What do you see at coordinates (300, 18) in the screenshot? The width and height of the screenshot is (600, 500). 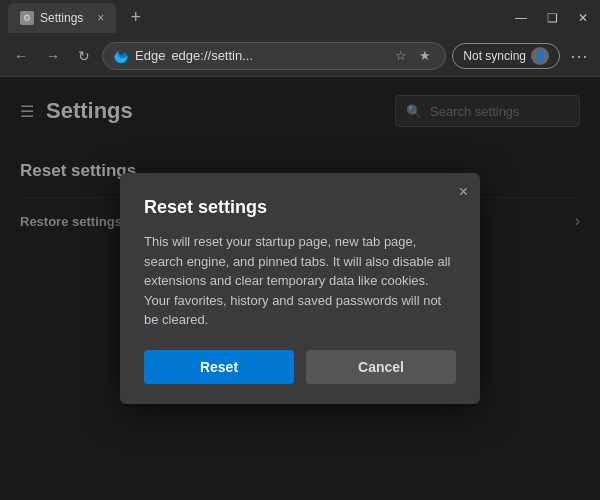 I see `title-bar: ⚙ Settings × + — ❑ ✕` at bounding box center [300, 18].